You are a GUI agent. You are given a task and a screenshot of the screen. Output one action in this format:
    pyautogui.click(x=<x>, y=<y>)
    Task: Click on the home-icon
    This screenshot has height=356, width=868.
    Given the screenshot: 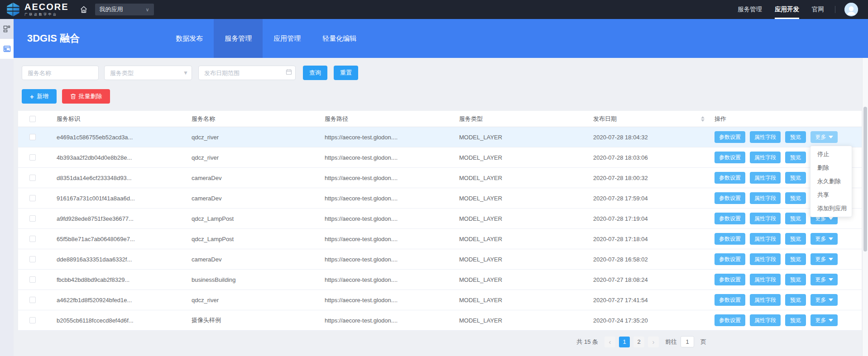 What is the action you would take?
    pyautogui.click(x=84, y=9)
    